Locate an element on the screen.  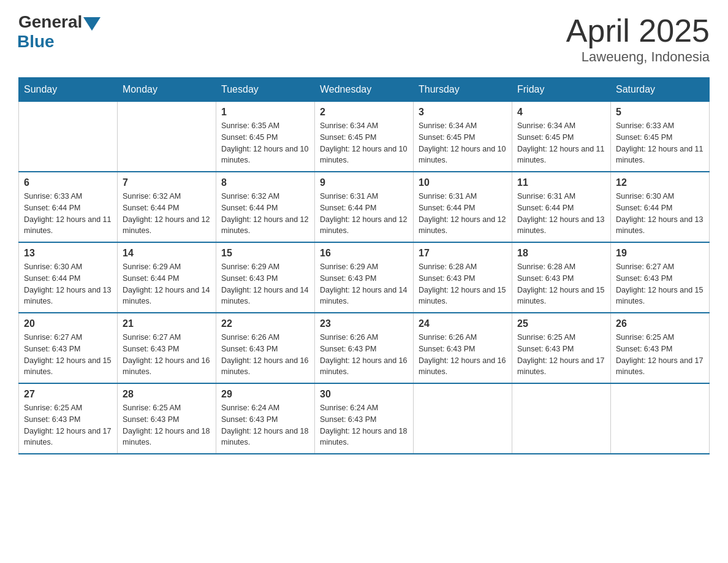
calendar-cell: 18Sunrise: 6:28 AMSunset: 6:43 PMDayligh… is located at coordinates (561, 277).